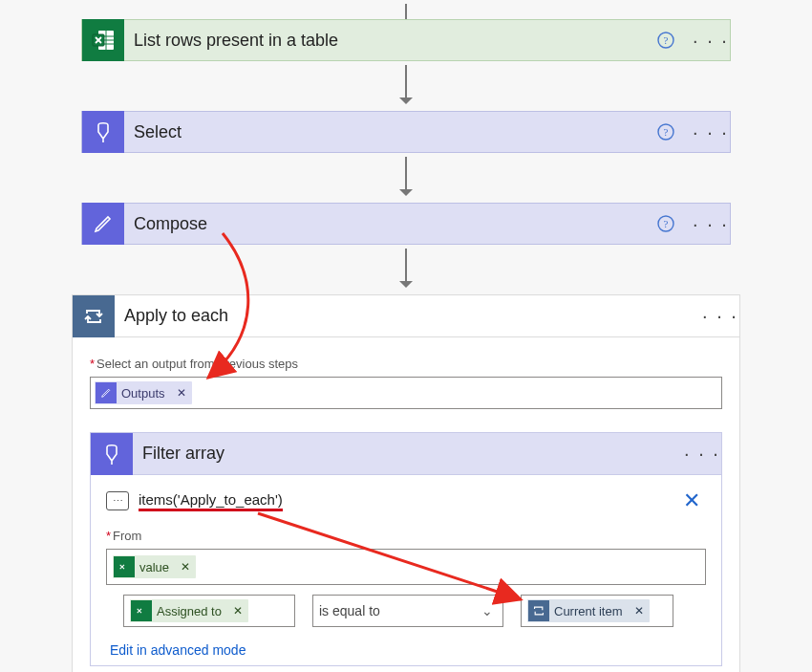 The image size is (812, 672). Describe the element at coordinates (118, 501) in the screenshot. I see `fx-icon: ⋯` at that location.